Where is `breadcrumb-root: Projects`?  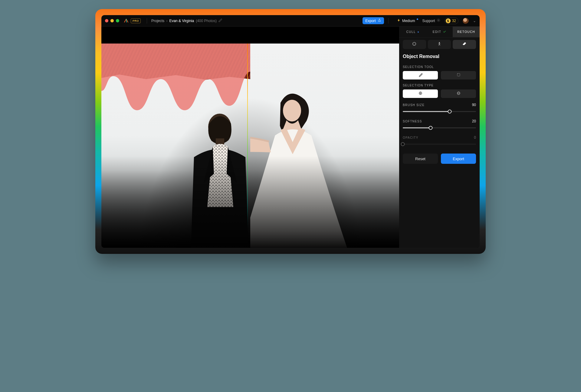
breadcrumb-root: Projects is located at coordinates (158, 21).